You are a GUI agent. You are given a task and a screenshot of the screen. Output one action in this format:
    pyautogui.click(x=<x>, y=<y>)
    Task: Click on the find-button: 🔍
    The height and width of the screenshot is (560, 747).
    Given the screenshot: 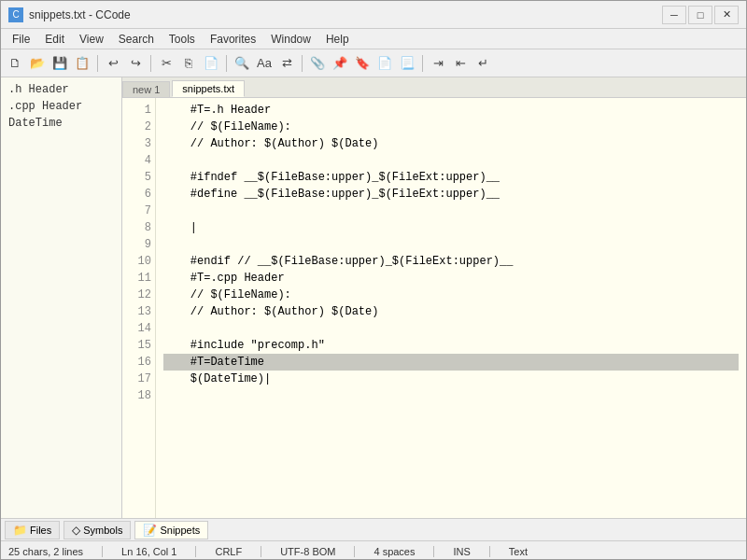 What is the action you would take?
    pyautogui.click(x=242, y=63)
    